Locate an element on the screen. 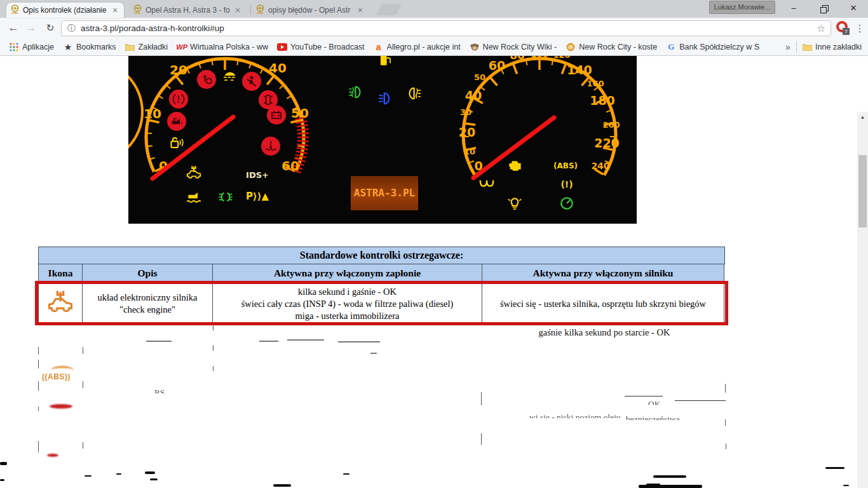  oil-level-icon is located at coordinates (194, 196).